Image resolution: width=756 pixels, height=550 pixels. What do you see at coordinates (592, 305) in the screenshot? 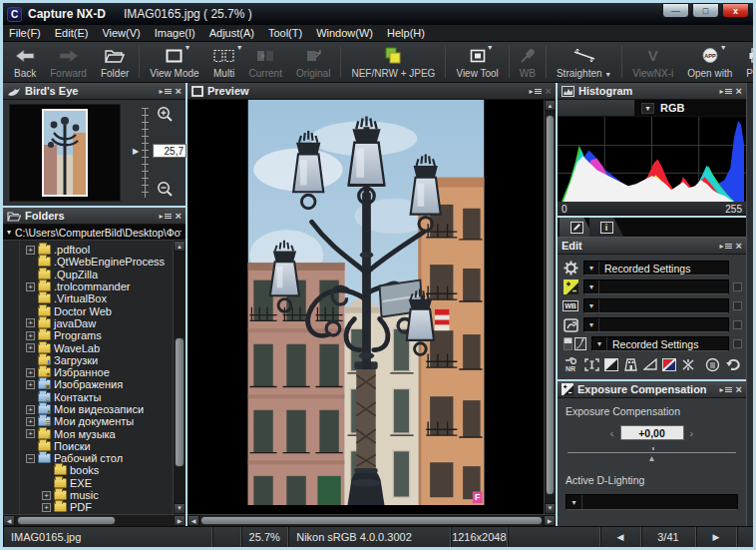
I see `wb-chevron-icon: ▾` at bounding box center [592, 305].